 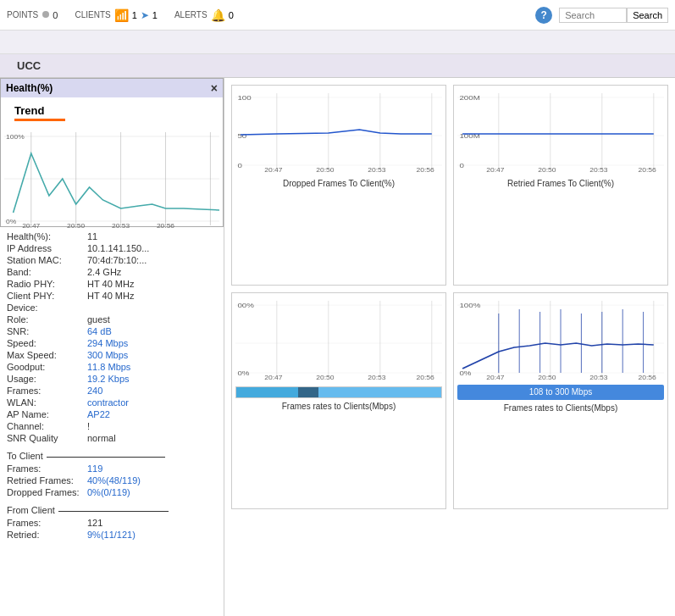 I want to click on svg-text: 100M, so click(x=469, y=136).